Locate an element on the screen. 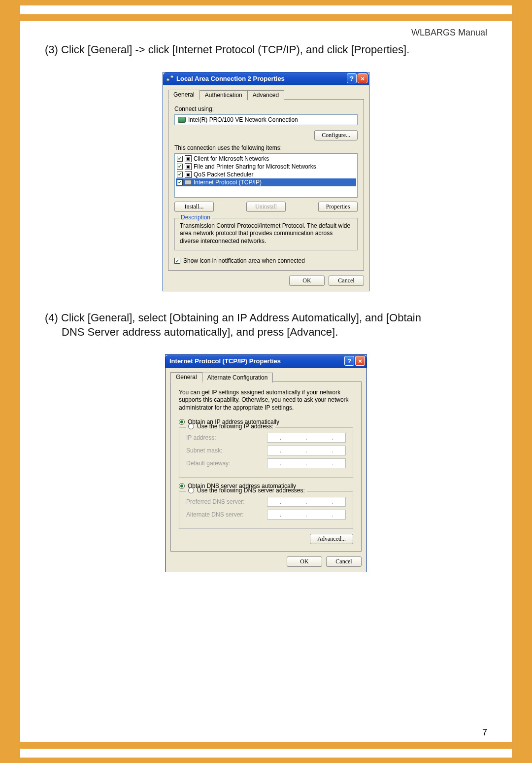 The image size is (532, 763). subnet-label: Subnet mask: is located at coordinates (204, 451).